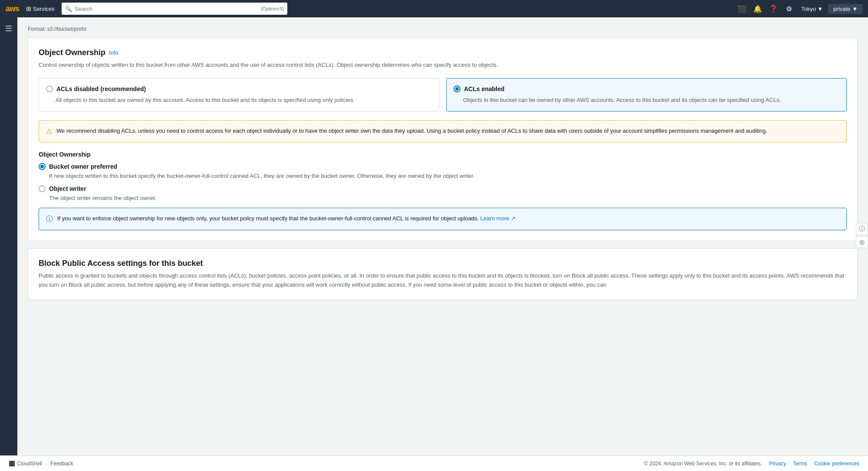  What do you see at coordinates (862, 229) in the screenshot?
I see `float-info-btn: ⓘ` at bounding box center [862, 229].